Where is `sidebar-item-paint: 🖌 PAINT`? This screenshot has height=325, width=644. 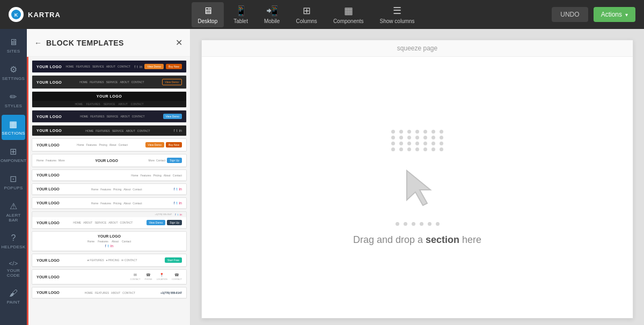 sidebar-item-paint: 🖌 PAINT is located at coordinates (13, 297).